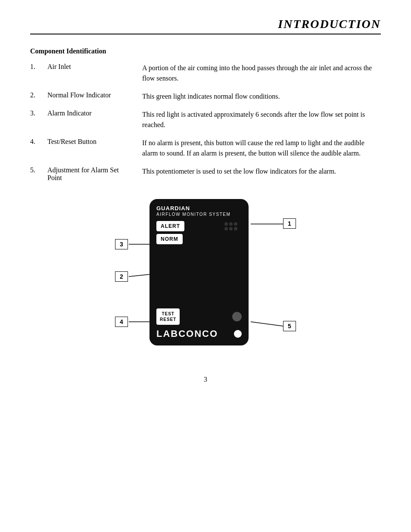 The image size is (411, 532). I want to click on device-labconco-row: LABCONCO, so click(199, 334).